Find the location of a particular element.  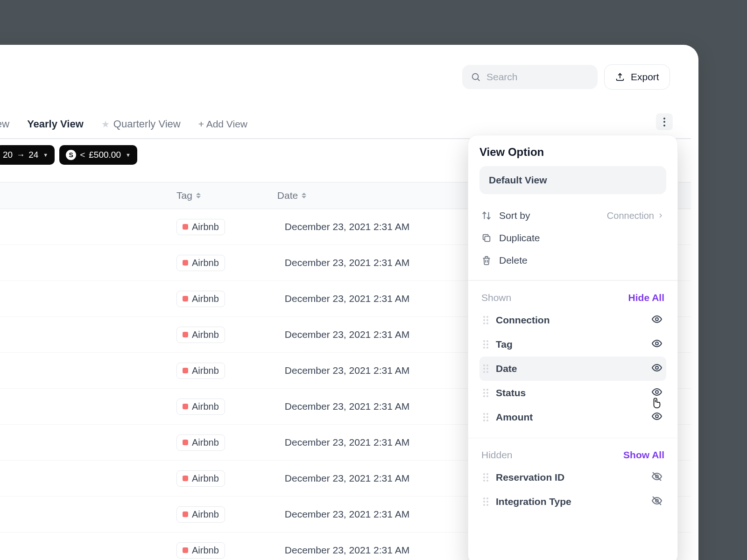

trash-icon is located at coordinates (486, 260).